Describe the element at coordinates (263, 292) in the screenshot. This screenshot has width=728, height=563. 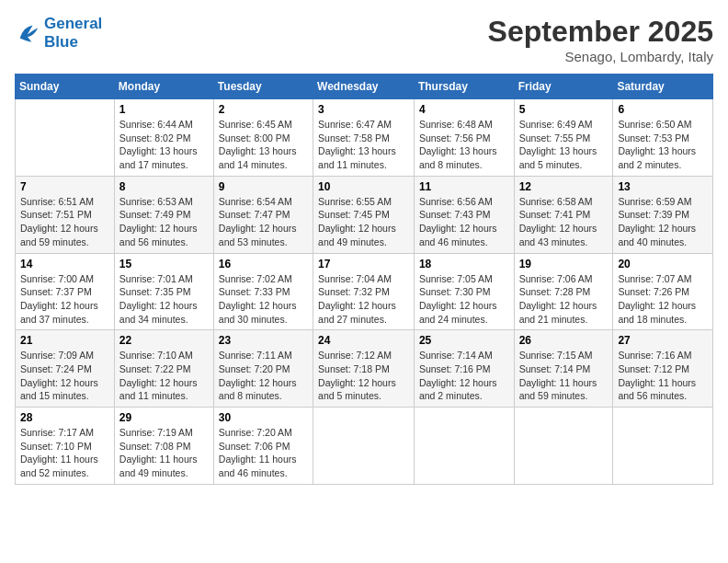
I see `calendar-cell: 16Sunrise: 7:02 AMSunset: 7:33 PMDayligh…` at that location.